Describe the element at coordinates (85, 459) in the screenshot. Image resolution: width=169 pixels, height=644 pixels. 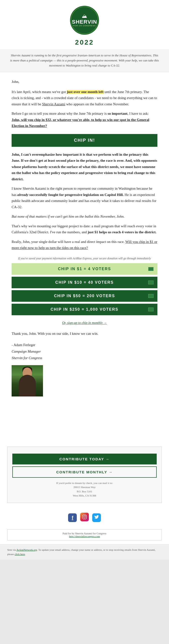
I see `contribute-today-button: CONTRIBUTE TODAY →` at that location.